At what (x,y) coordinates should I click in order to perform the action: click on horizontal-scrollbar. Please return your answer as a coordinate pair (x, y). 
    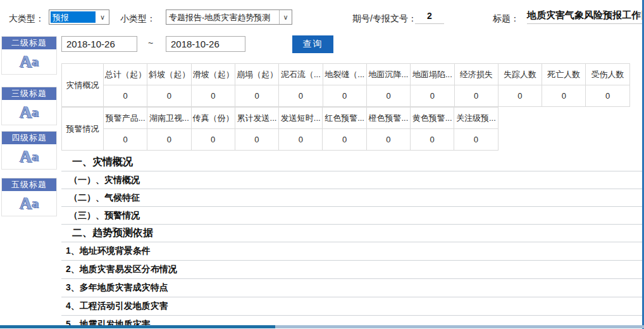
    Looking at the image, I should click on (322, 326).